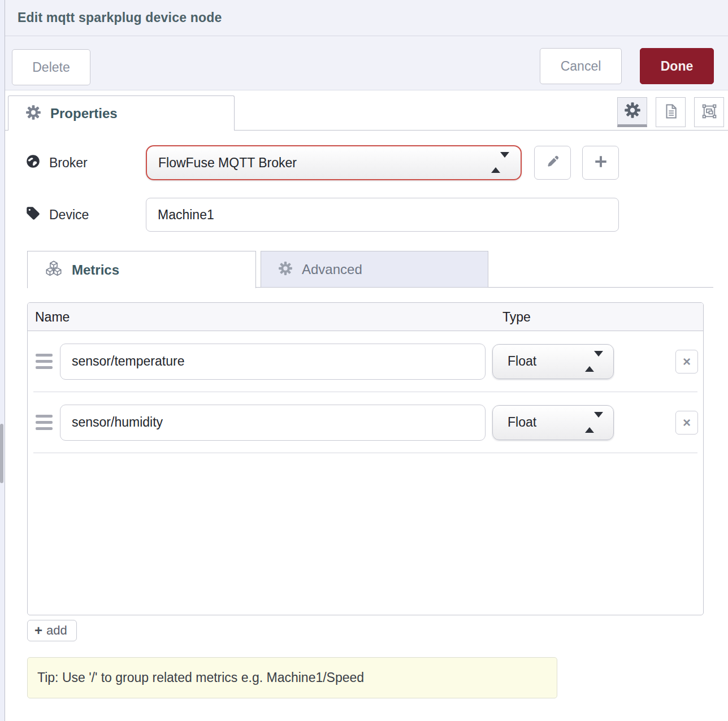 Image resolution: width=728 pixels, height=721 pixels. Describe the element at coordinates (120, 18) in the screenshot. I see `dialog-title: Edit mqtt sparkplug device node` at that location.